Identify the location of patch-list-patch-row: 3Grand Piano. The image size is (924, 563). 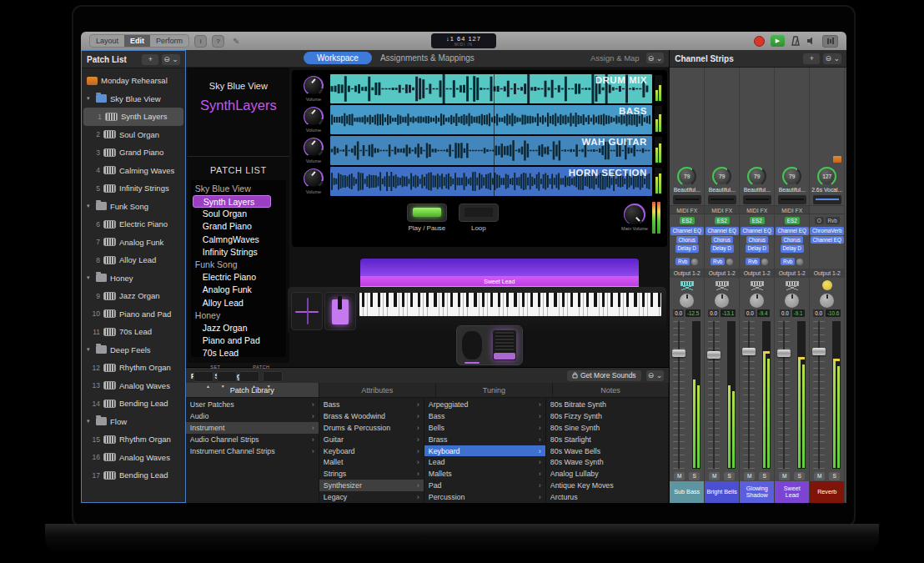
(133, 153).